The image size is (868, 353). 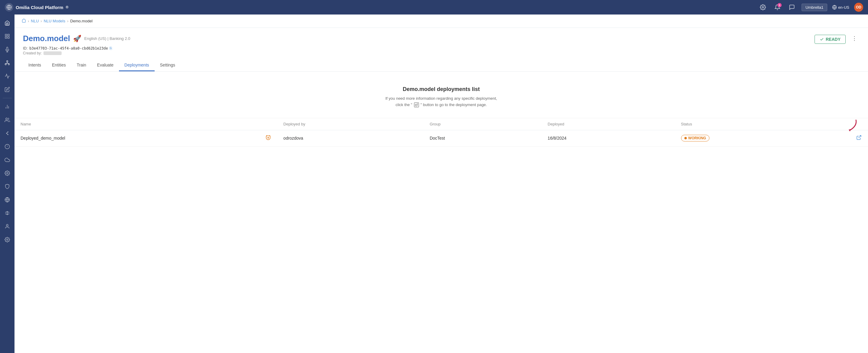 What do you see at coordinates (7, 147) in the screenshot?
I see `sidebar-item-insights` at bounding box center [7, 147].